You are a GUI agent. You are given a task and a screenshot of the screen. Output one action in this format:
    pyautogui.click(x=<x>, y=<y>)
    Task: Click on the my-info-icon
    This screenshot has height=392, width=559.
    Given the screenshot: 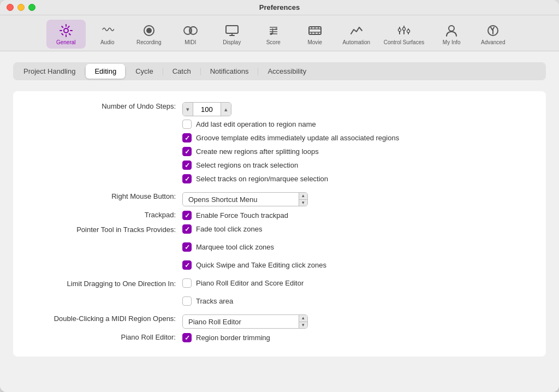 What is the action you would take?
    pyautogui.click(x=451, y=31)
    